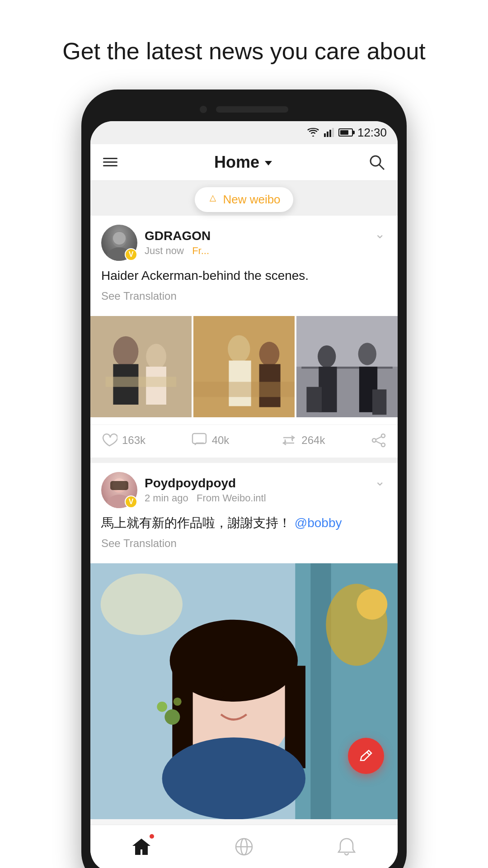 This screenshot has height=868, width=488. Describe the element at coordinates (268, 163) in the screenshot. I see `dropdown-arrow-icon` at that location.